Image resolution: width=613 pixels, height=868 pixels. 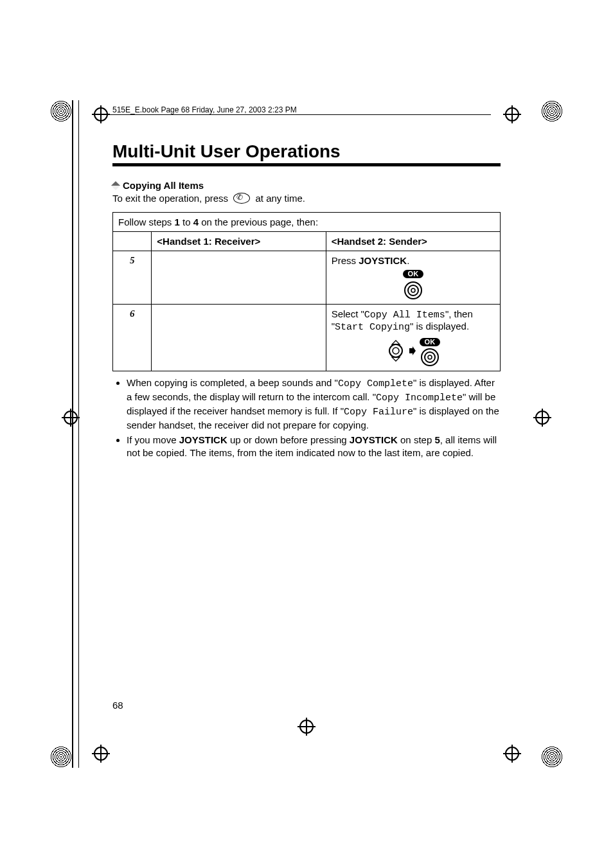 I want to click on section-heading-text: Copying All Items, so click(x=163, y=185).